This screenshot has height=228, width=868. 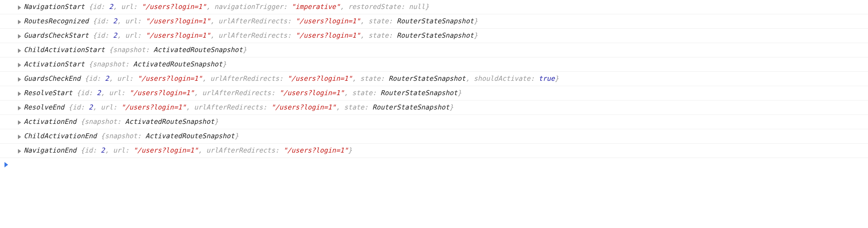 I want to click on event-name: GuardsCheckEnd, so click(x=54, y=79).